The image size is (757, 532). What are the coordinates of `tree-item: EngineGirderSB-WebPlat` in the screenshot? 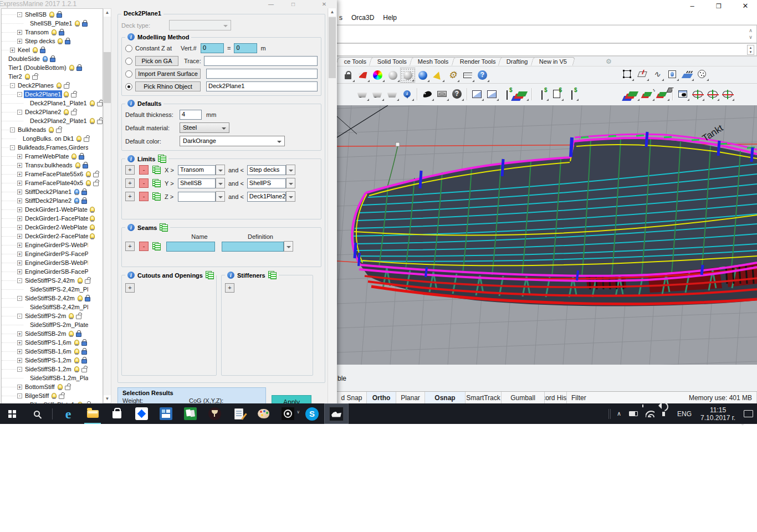 It's located at (52, 263).